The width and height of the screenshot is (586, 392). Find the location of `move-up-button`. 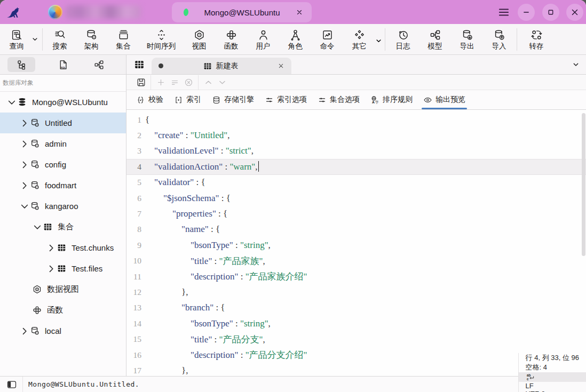

move-up-button is located at coordinates (208, 82).